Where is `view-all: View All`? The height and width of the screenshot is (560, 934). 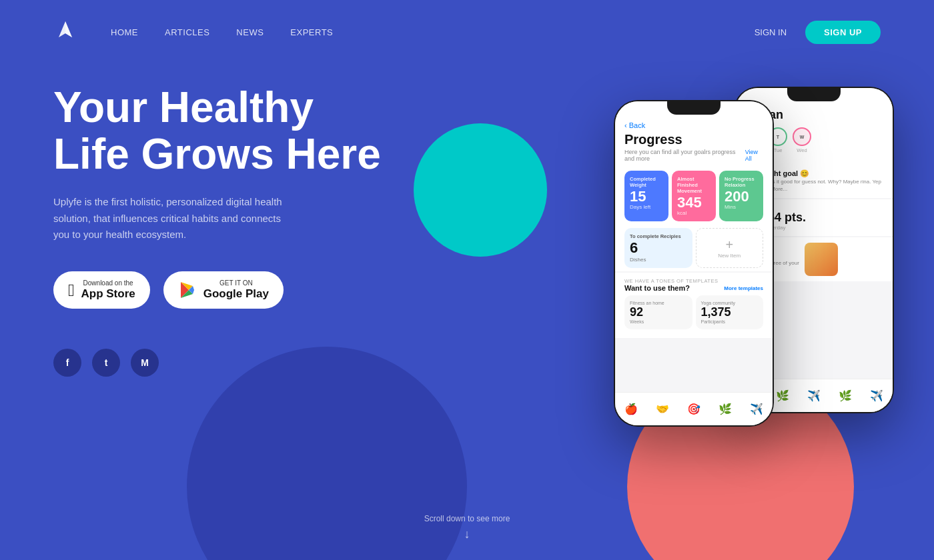 view-all: View All is located at coordinates (754, 155).